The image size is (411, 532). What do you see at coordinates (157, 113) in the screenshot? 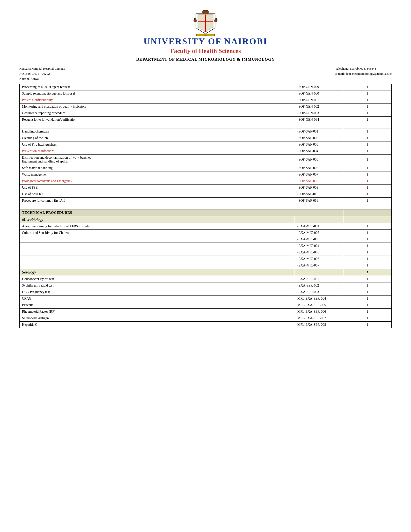
I see `row-name: Occurrence reporting procedure` at bounding box center [157, 113].